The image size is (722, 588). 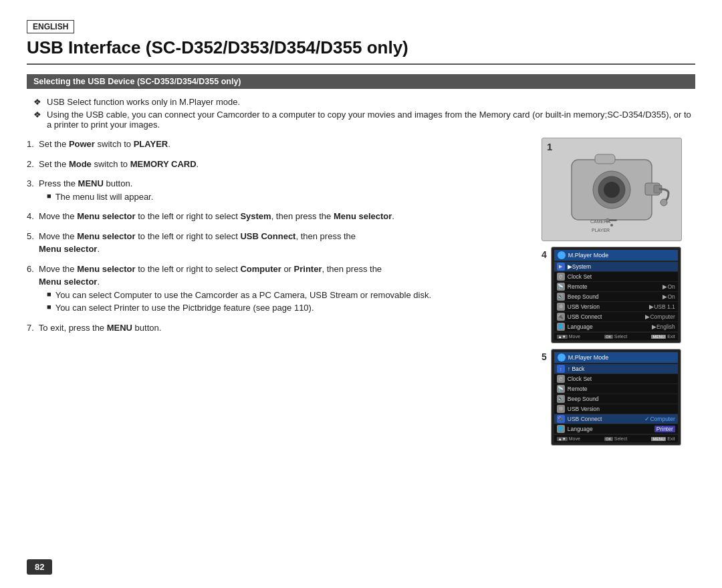 What do you see at coordinates (561, 327) in the screenshot?
I see `row-icon-lang: 🌐` at bounding box center [561, 327].